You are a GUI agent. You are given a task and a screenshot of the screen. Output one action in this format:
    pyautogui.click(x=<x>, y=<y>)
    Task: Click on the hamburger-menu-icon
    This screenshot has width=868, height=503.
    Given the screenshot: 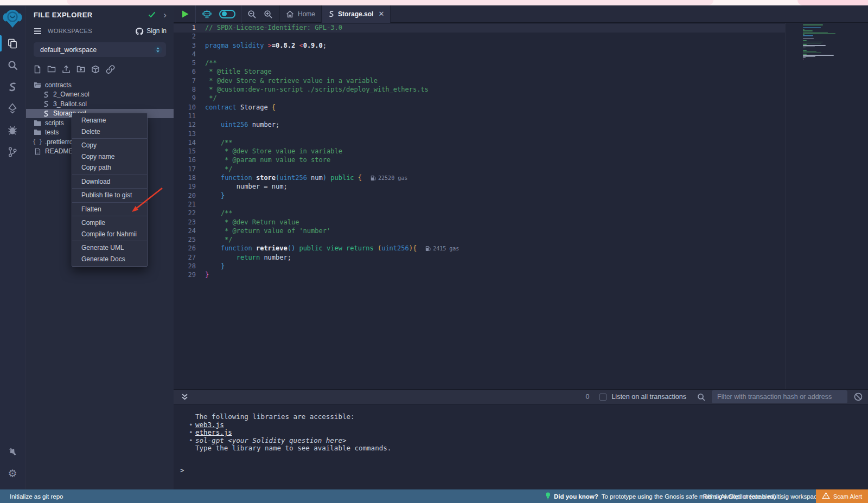 What is the action you would take?
    pyautogui.click(x=38, y=31)
    